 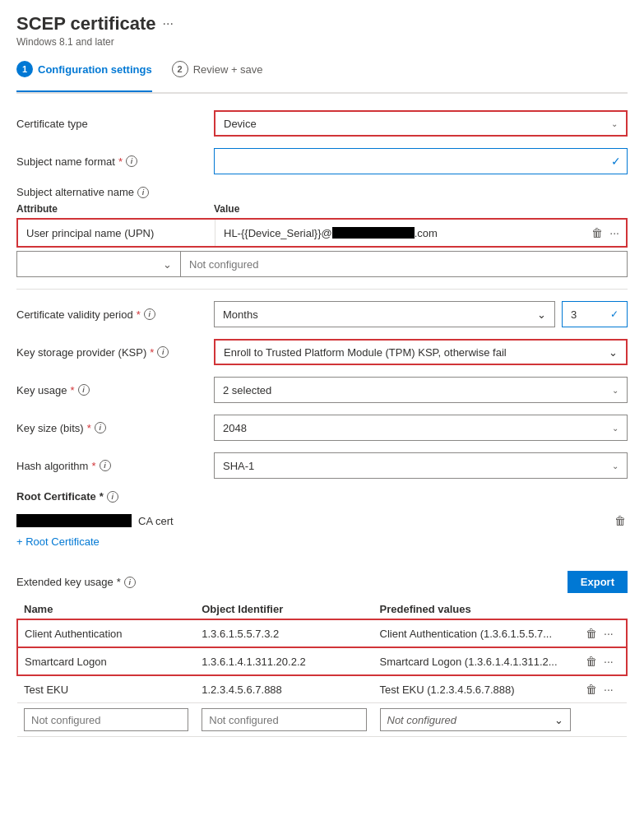 What do you see at coordinates (614, 123) in the screenshot?
I see `certificate-type-chevron: ⌄` at bounding box center [614, 123].